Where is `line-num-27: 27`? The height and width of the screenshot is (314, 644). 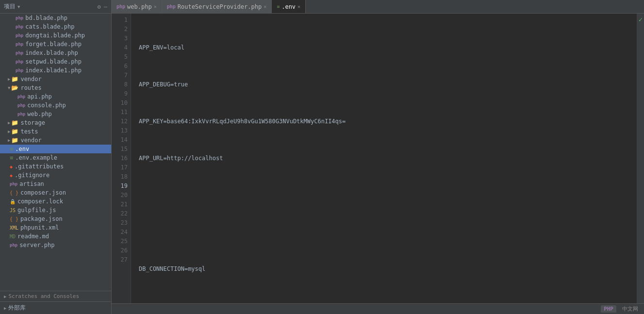
line-num-27: 27 is located at coordinates (119, 260).